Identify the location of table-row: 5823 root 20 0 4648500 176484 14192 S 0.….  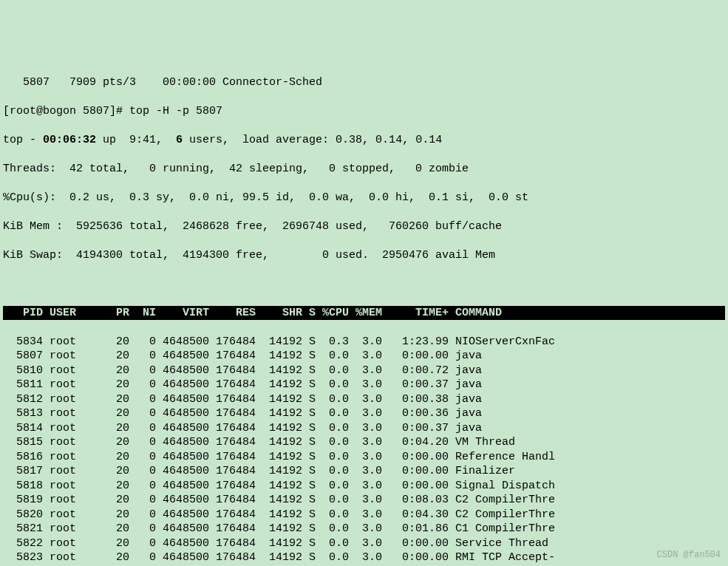
(364, 558).